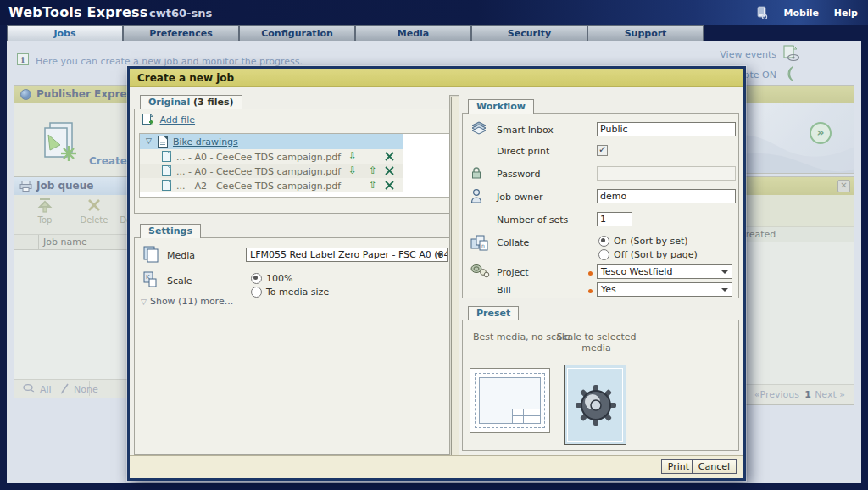 The image size is (868, 490). I want to click on smart-inbox-icon, so click(479, 128).